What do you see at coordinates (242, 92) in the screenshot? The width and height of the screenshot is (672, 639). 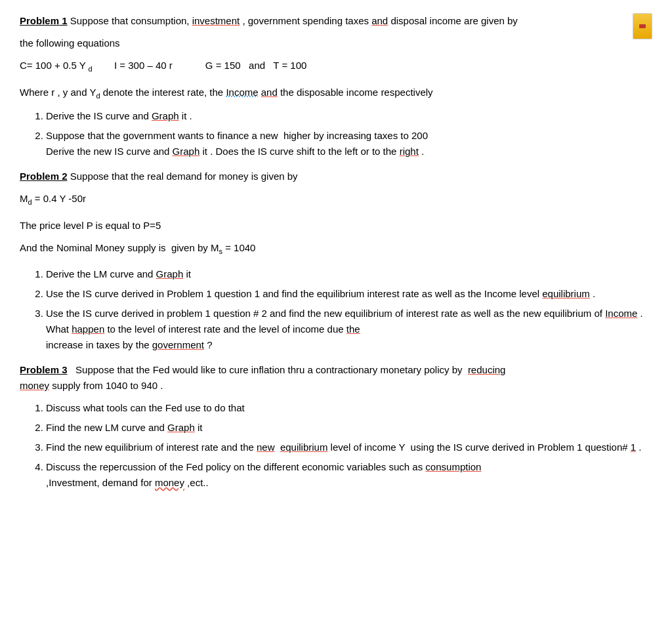 I see `income-dotted: Income` at bounding box center [242, 92].